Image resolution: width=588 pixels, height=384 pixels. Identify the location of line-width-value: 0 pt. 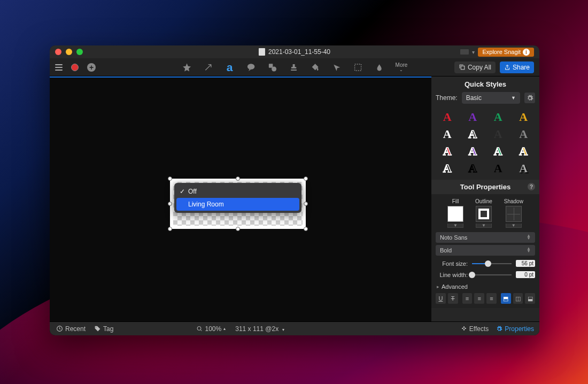
(525, 275).